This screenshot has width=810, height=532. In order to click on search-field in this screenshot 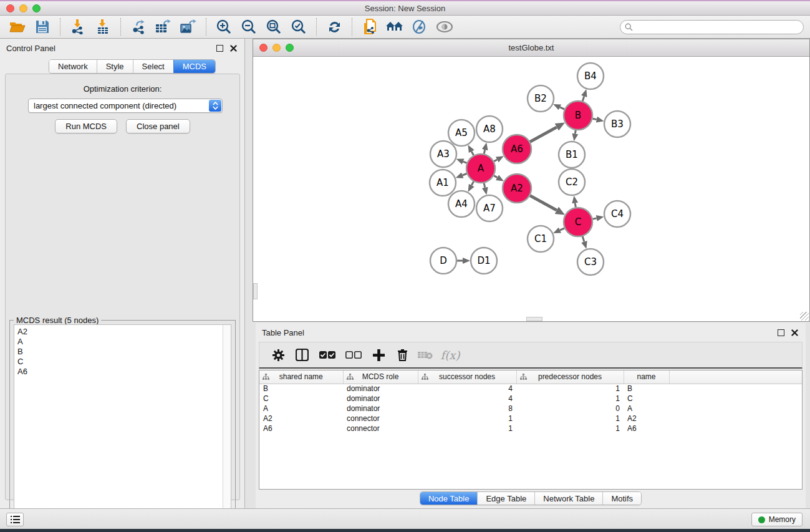, I will do `click(712, 27)`.